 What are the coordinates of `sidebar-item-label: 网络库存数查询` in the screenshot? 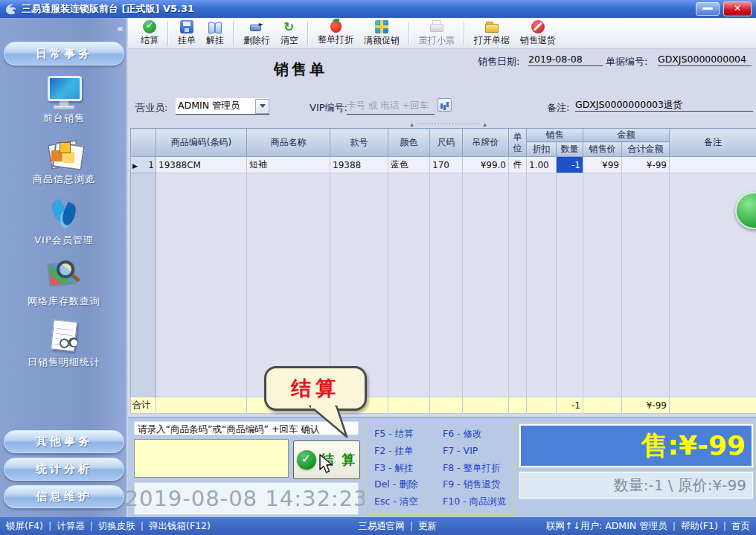 It's located at (64, 301).